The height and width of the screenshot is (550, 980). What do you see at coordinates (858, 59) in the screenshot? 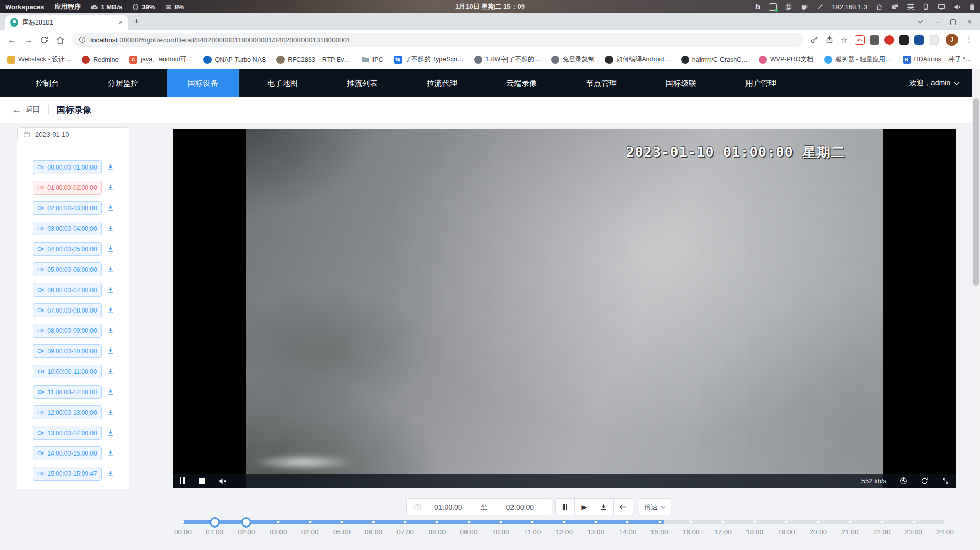
I see `bookmark-item-13: 服务器 - 轻量应用…` at bounding box center [858, 59].